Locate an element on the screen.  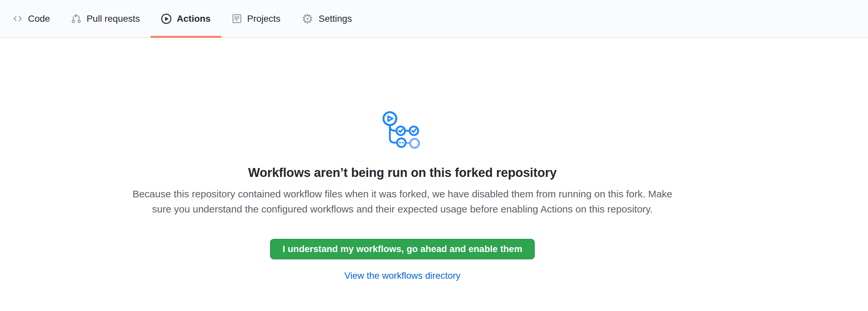
gear-icon: ⚙ is located at coordinates (307, 19).